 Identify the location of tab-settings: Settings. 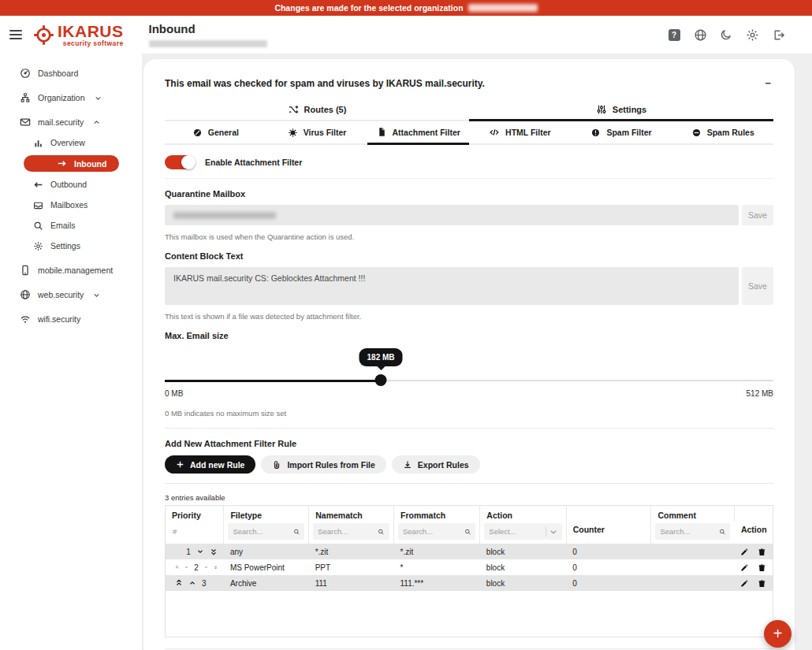
(621, 110).